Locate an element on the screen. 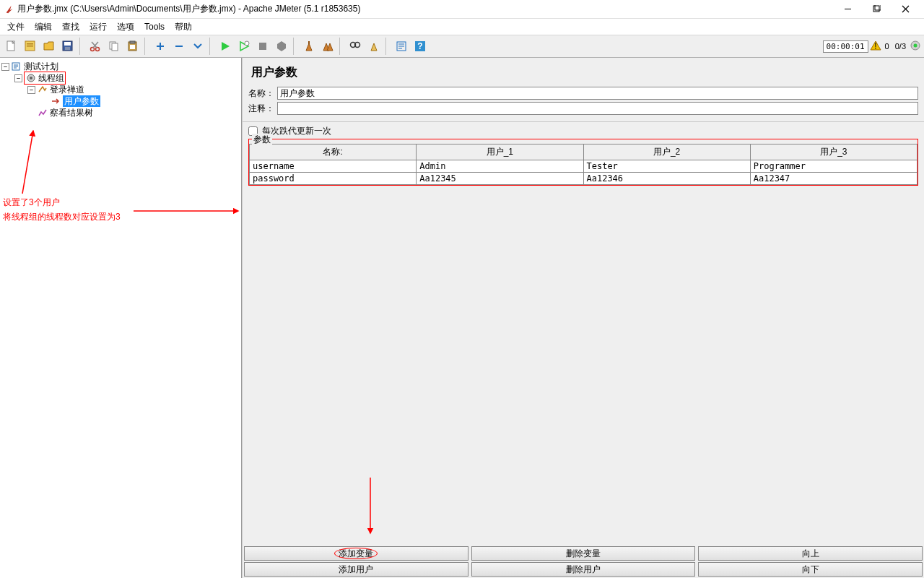 Image resolution: width=924 pixels, height=578 pixels. add-user-button: 添加用户 is located at coordinates (357, 569).